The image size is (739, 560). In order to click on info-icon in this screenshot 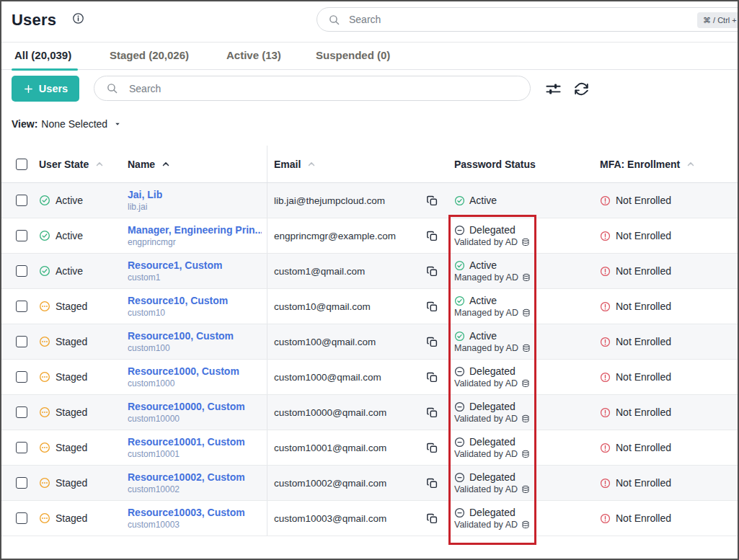, I will do `click(78, 19)`.